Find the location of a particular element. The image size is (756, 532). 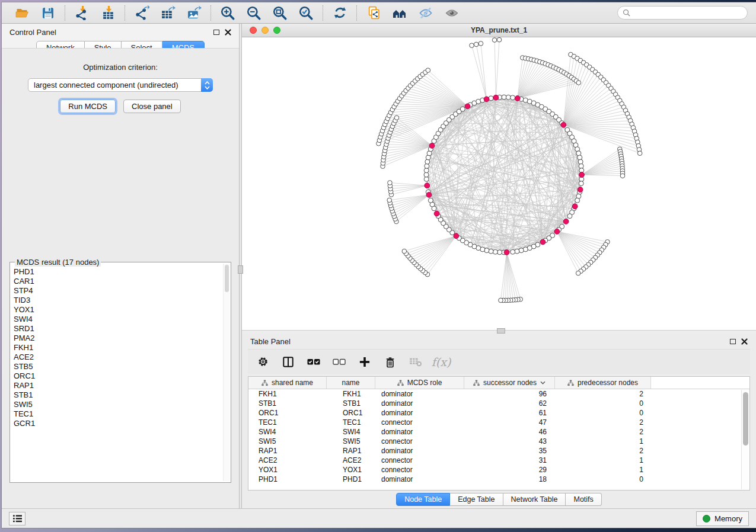

import-table-button is located at coordinates (108, 13).